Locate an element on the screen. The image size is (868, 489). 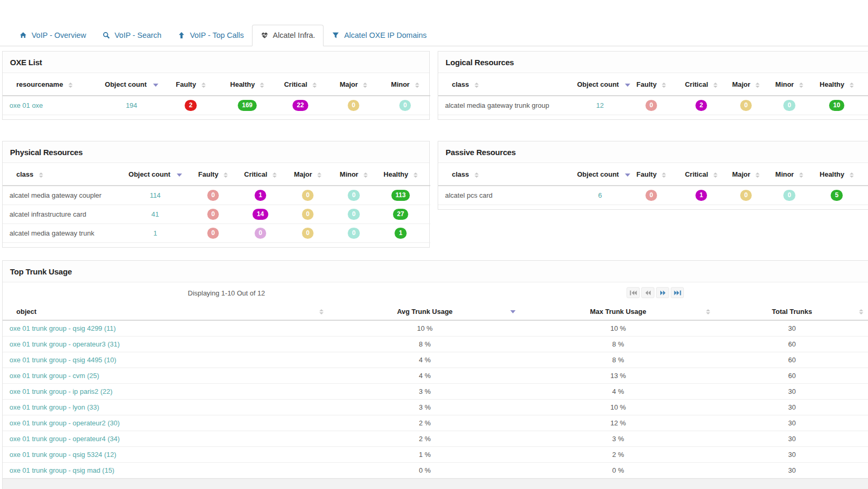
trunk-group-link: oxe 01 trunk group - ip paris2 (22) is located at coordinates (61, 391).